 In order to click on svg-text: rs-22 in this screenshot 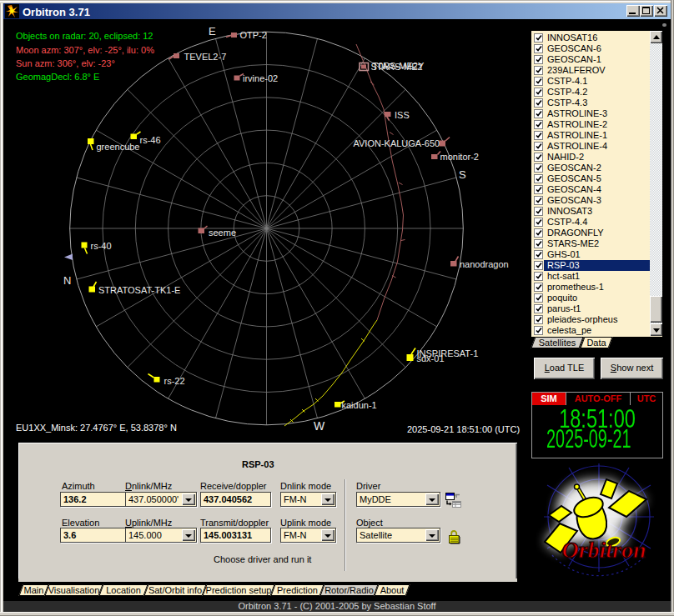, I will do `click(175, 381)`.